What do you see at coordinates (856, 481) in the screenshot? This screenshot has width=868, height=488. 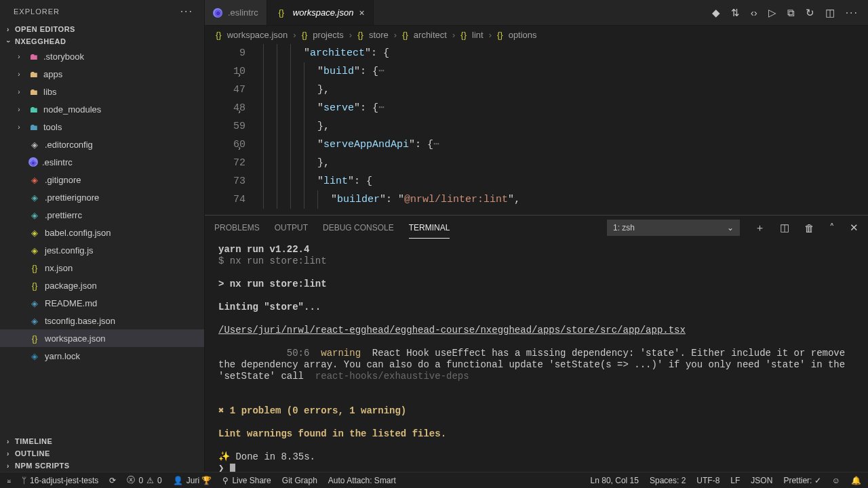 I see `bell-icon: 🔔` at bounding box center [856, 481].